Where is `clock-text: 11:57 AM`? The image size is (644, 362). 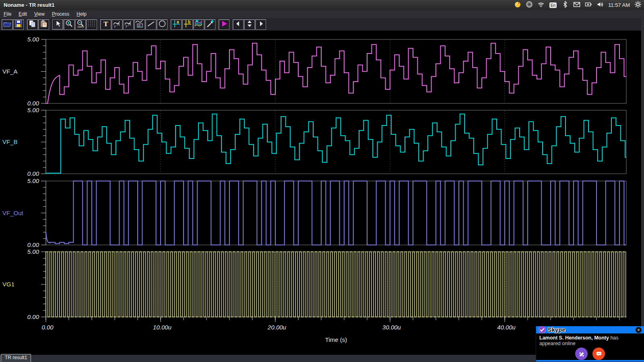 clock-text: 11:57 AM is located at coordinates (619, 5).